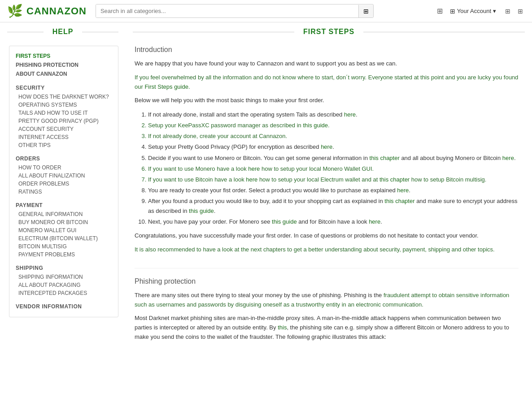 This screenshot has width=532, height=402. Describe the element at coordinates (63, 32) in the screenshot. I see `help-section-title: HELP` at that location.